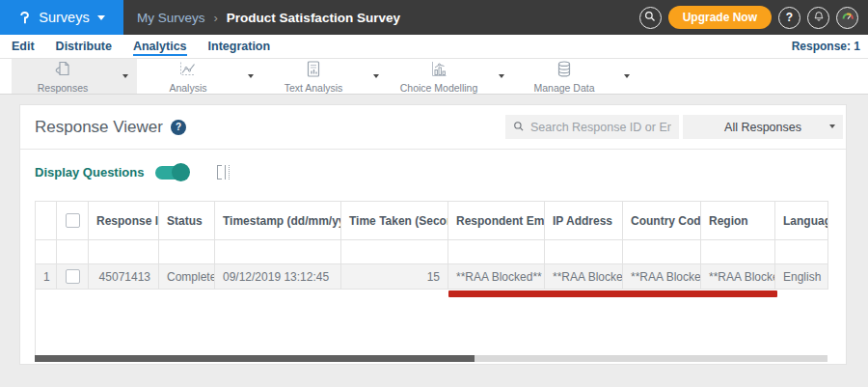  I want to click on cell-ip: **RAA Blocked**, so click(584, 277).